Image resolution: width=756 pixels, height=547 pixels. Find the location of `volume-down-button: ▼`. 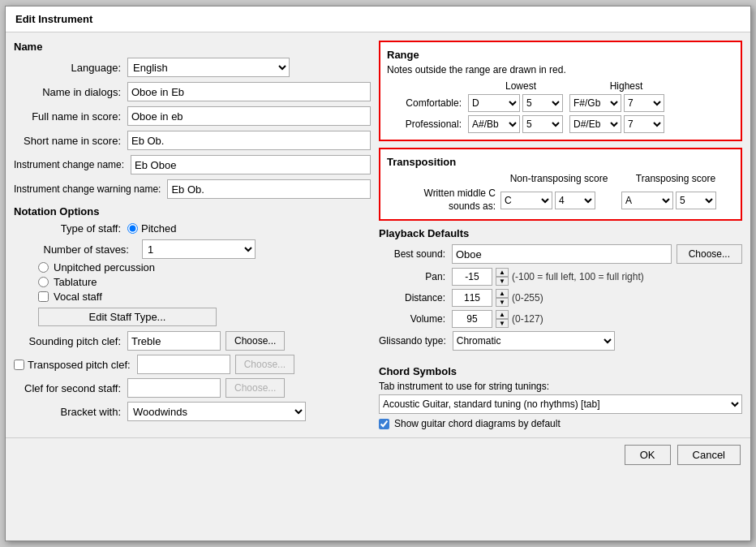

volume-down-button: ▼ is located at coordinates (502, 323).